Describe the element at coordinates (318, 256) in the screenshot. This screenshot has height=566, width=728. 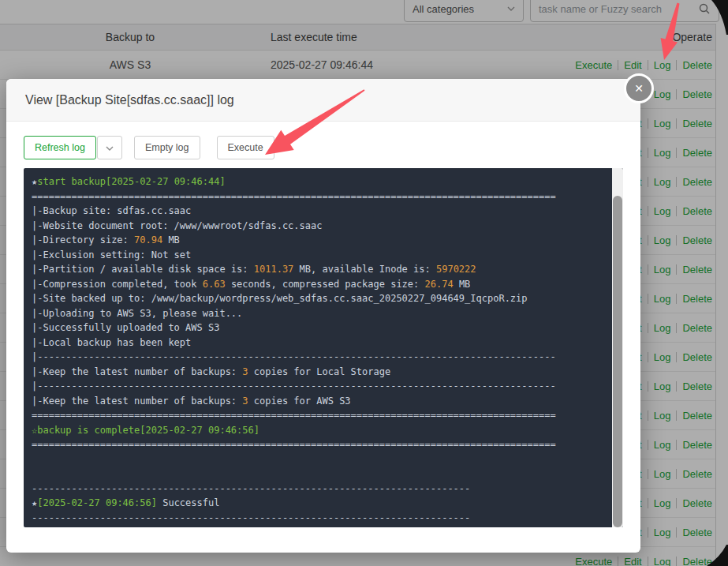
I see `log-line: |-Exclusion setting: Not set` at that location.